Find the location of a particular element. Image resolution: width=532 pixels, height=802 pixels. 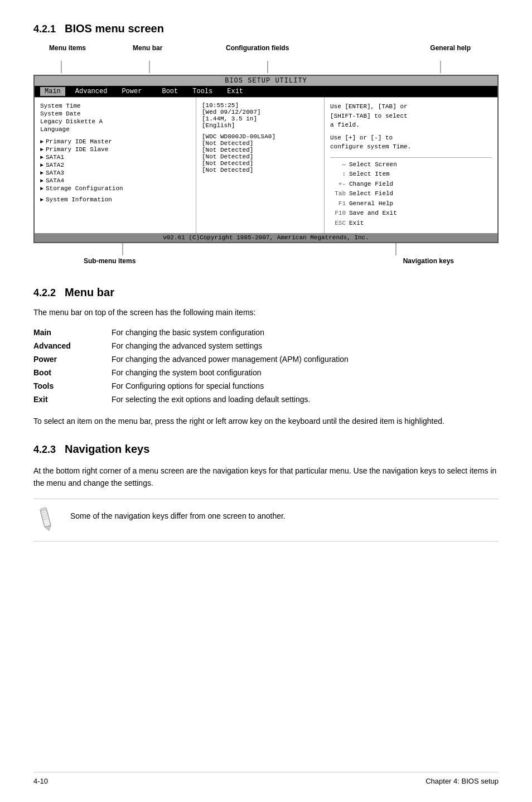

bios-val-date: [Wed 09/12/2007] is located at coordinates (260, 112).